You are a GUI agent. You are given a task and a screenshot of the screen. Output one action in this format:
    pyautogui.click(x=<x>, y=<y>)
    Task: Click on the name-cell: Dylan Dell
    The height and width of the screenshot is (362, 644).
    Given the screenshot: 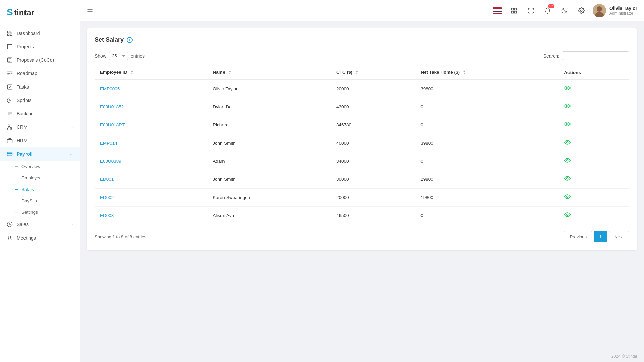 What is the action you would take?
    pyautogui.click(x=269, y=107)
    